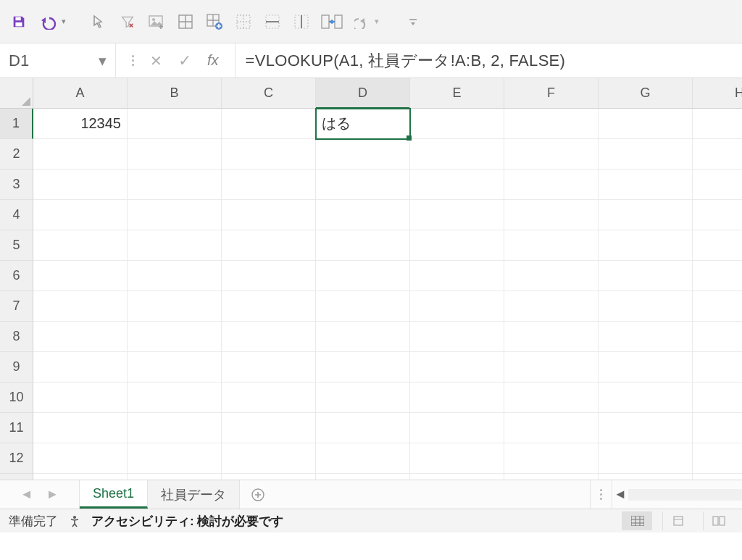 Image resolution: width=742 pixels, height=560 pixels. I want to click on save-icon, so click(19, 22).